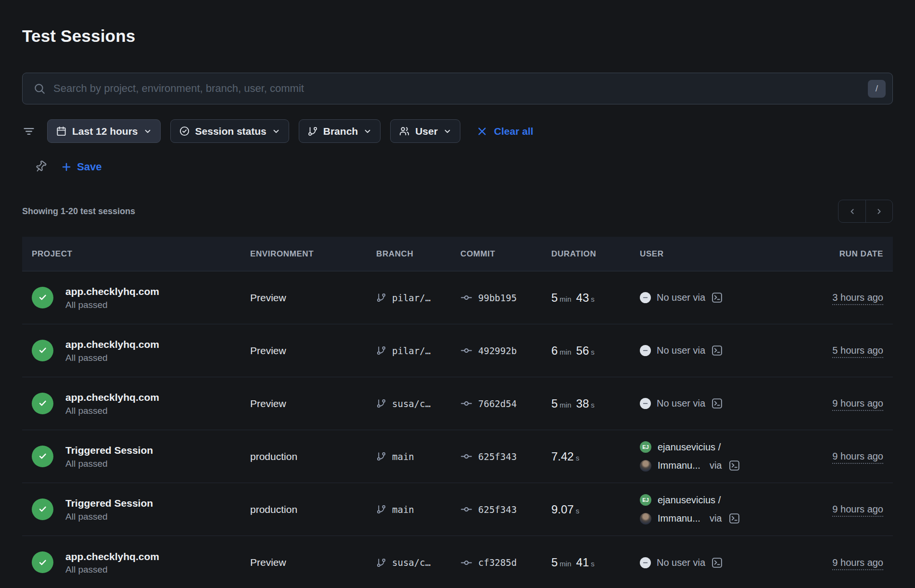 The width and height of the screenshot is (915, 588). What do you see at coordinates (596, 351) in the screenshot?
I see `duration-cell: 6min56s` at bounding box center [596, 351].